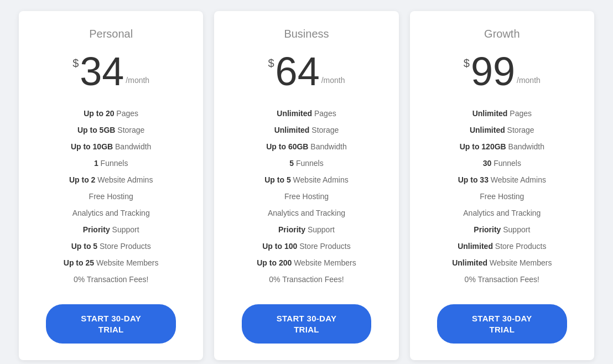  What do you see at coordinates (502, 324) in the screenshot?
I see `cta-button-growth: START 30-DAY TRIAL` at bounding box center [502, 324].